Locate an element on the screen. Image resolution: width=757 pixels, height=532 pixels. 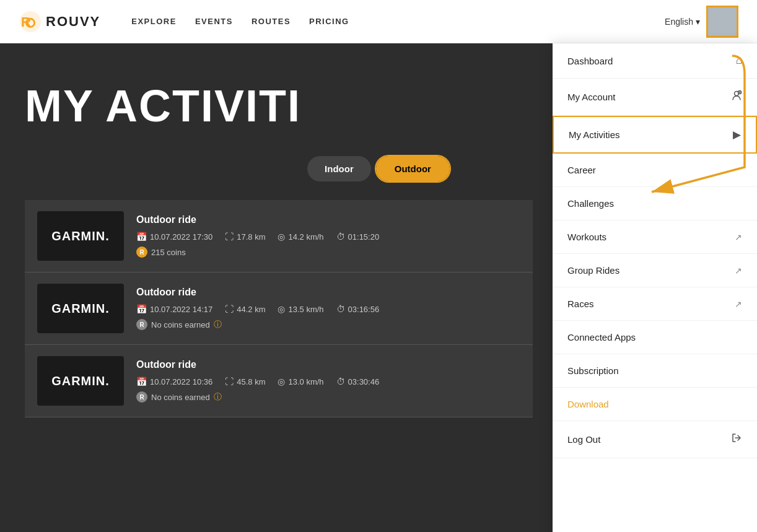
nav-routes: ROUTES is located at coordinates (271, 21).